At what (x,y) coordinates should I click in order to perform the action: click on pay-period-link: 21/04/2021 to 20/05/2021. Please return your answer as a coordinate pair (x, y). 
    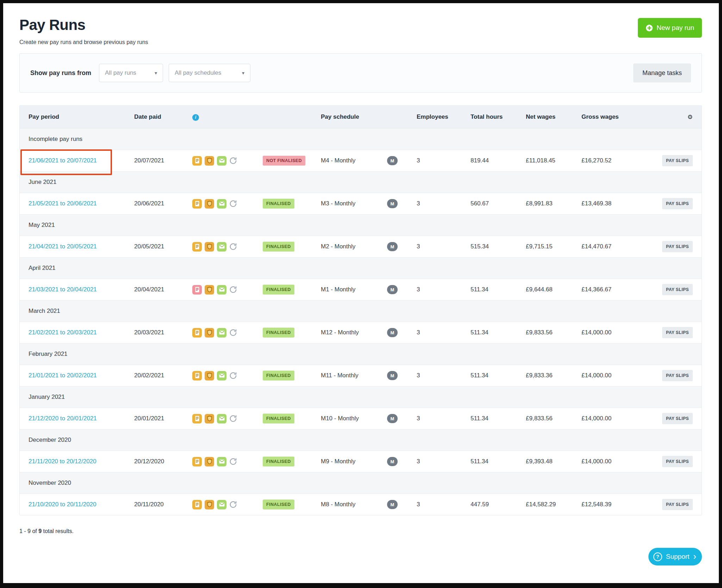
    Looking at the image, I should click on (63, 247).